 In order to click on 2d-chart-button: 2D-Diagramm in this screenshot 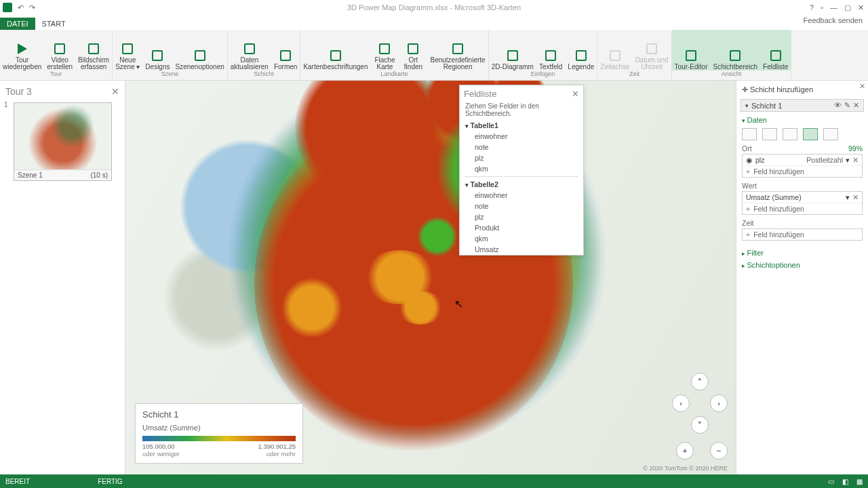, I will do `click(513, 50)`.